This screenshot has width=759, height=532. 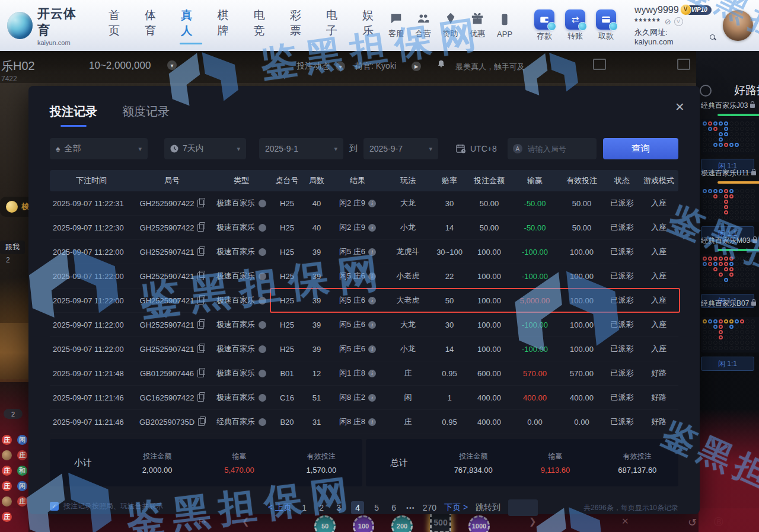 What do you see at coordinates (408, 181) in the screenshot?
I see `table-header-cell: 玩法` at bounding box center [408, 181].